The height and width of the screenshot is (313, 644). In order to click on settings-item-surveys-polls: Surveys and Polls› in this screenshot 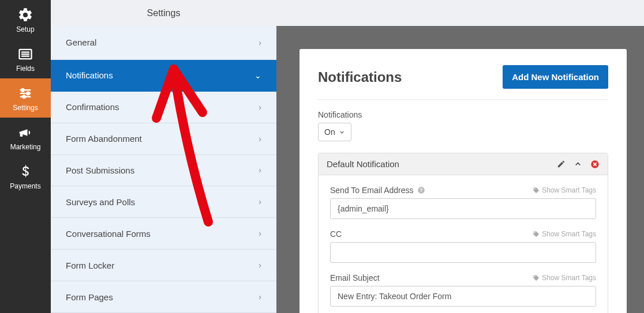, I will do `click(164, 202)`.